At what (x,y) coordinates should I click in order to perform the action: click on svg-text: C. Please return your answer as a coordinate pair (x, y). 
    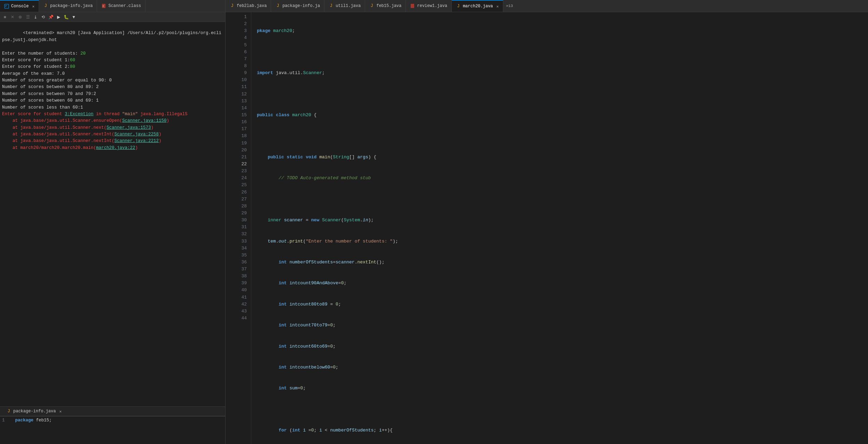
    Looking at the image, I should click on (103, 6).